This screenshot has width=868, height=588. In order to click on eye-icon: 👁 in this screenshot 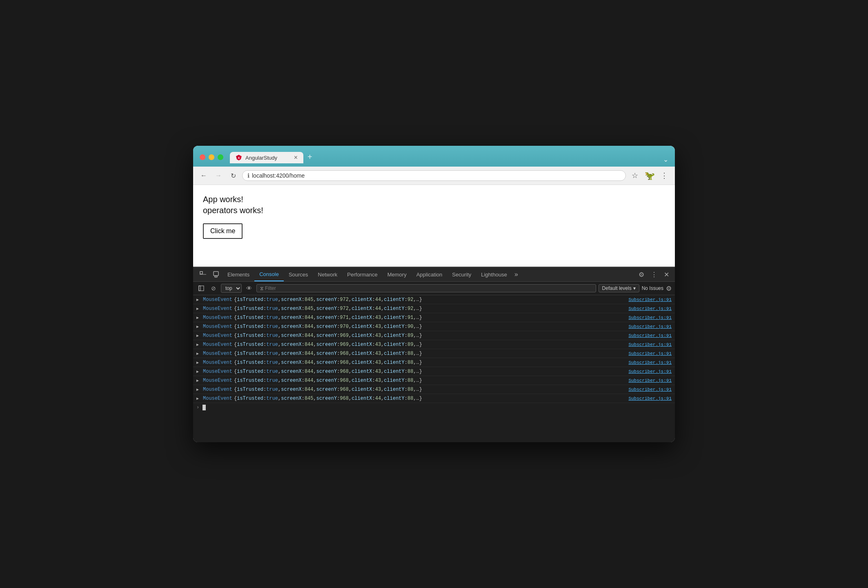, I will do `click(249, 288)`.